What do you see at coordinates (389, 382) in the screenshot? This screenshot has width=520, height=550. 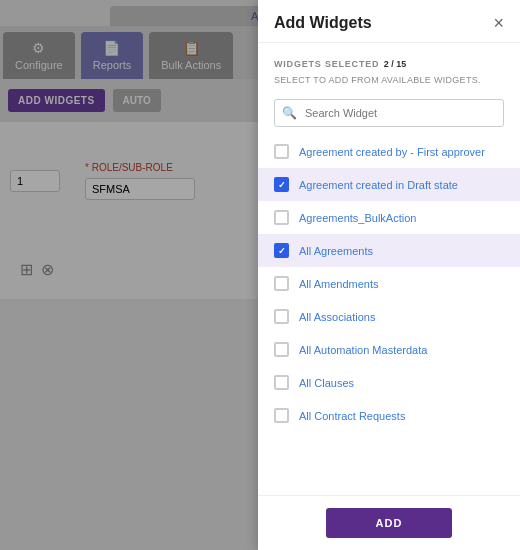 I see `widget-item: All Clauses` at bounding box center [389, 382].